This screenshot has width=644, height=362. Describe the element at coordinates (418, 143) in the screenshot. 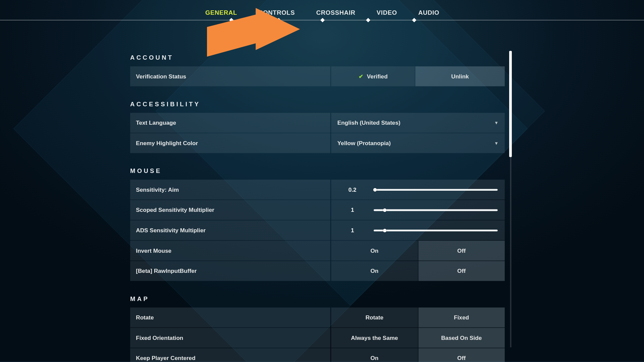

I see `dropdown-enemy-highlight: Yellow (Protanopia) ▼` at that location.